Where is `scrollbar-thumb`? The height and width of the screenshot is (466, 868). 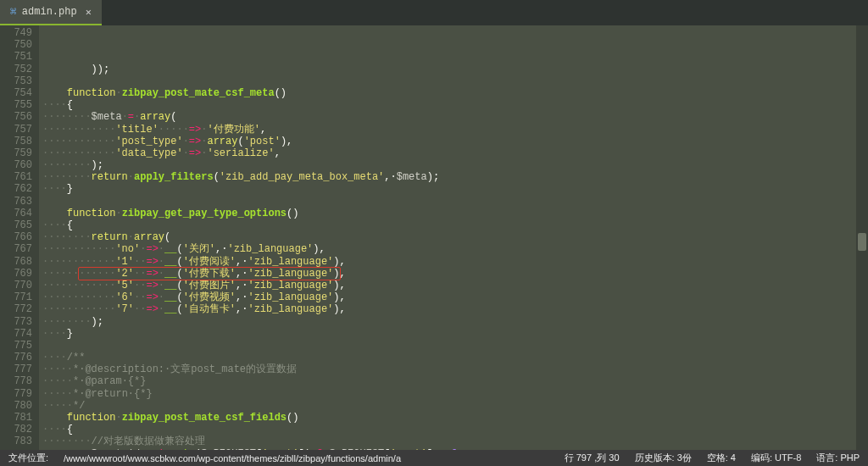
scrollbar-thumb is located at coordinates (862, 241).